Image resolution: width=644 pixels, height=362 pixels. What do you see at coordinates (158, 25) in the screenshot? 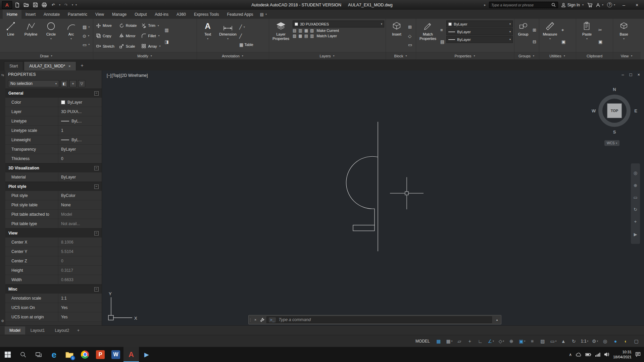
I see `trim-flyout: ▾` at bounding box center [158, 25].